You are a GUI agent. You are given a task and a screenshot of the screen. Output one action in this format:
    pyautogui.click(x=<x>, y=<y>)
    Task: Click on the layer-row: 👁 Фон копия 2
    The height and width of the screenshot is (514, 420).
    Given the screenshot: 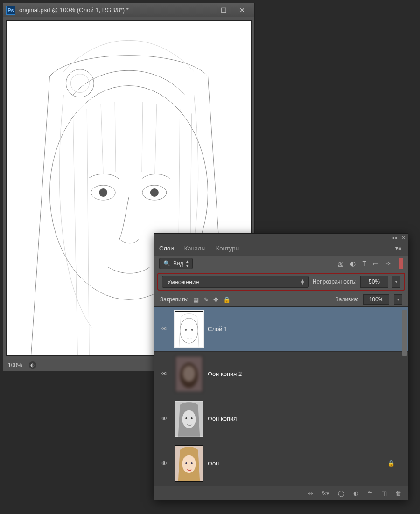 What is the action you would take?
    pyautogui.click(x=281, y=374)
    